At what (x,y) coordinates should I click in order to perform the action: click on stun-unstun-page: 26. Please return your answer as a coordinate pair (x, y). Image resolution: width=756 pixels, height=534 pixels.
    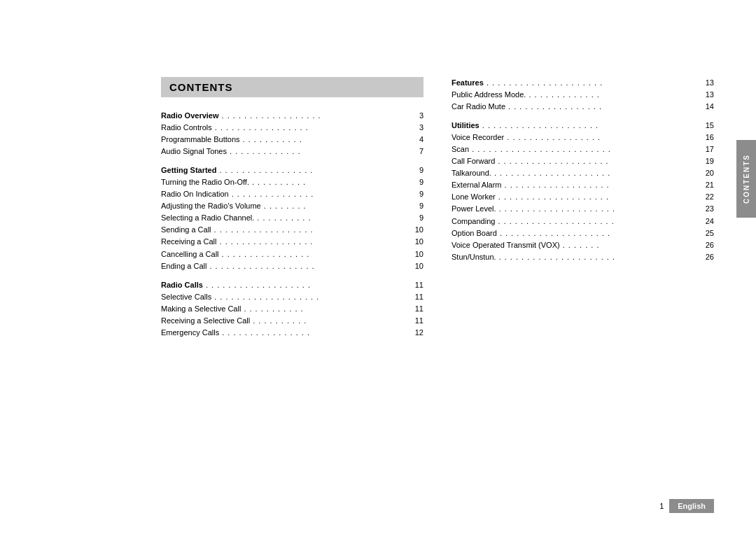
    Looking at the image, I should click on (710, 258).